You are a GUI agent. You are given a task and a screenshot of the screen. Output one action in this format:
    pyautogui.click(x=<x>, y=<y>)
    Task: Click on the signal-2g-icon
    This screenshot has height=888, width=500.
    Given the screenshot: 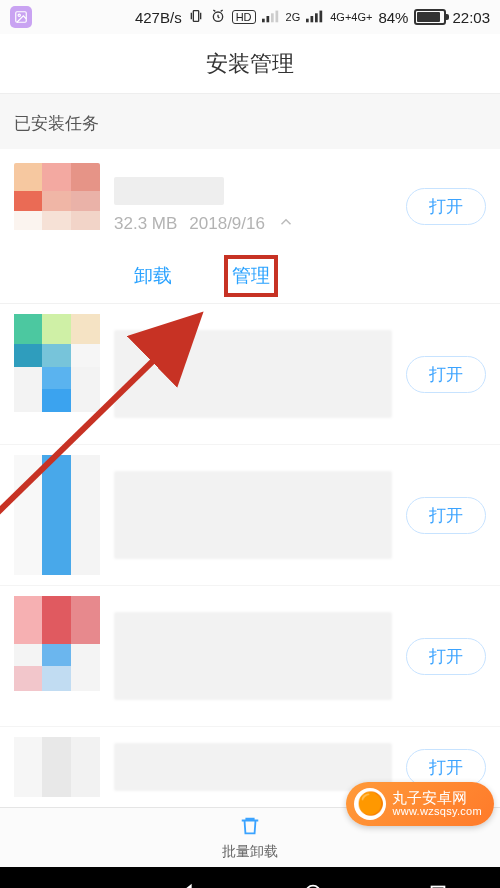 What is the action you would take?
    pyautogui.click(x=271, y=18)
    